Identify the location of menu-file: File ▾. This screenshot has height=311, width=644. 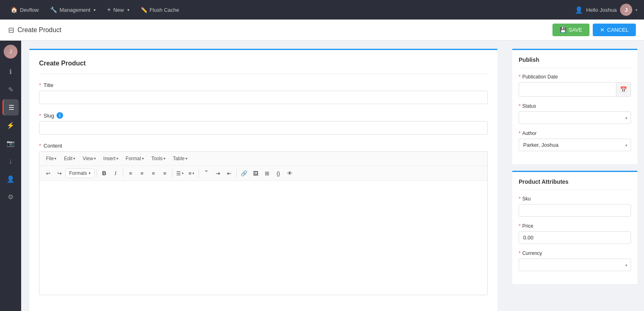
(51, 159).